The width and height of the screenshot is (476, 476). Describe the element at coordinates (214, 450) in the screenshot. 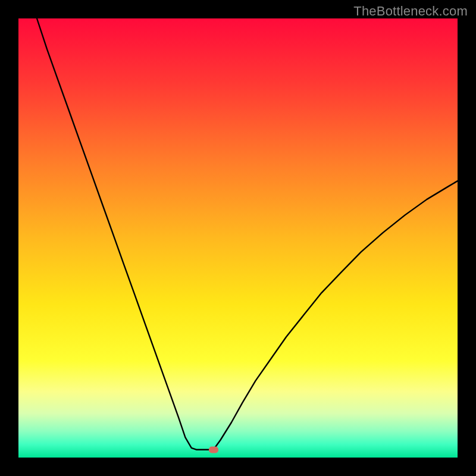

I see `optimum-marker-icon` at that location.